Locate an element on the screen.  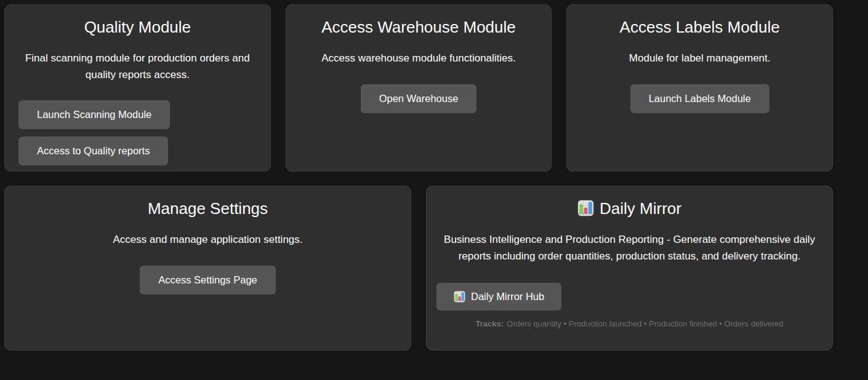
launch-labels-module-button: Launch Labels Module is located at coordinates (700, 98).